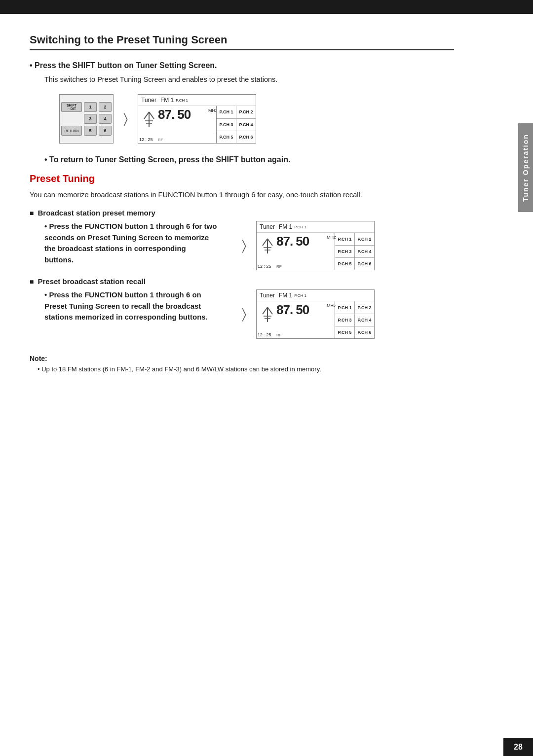 This screenshot has height=756, width=533. What do you see at coordinates (242, 314) in the screenshot?
I see `preset-recall-section: Press the FUNCTION button 1 through 6 on…` at bounding box center [242, 314].